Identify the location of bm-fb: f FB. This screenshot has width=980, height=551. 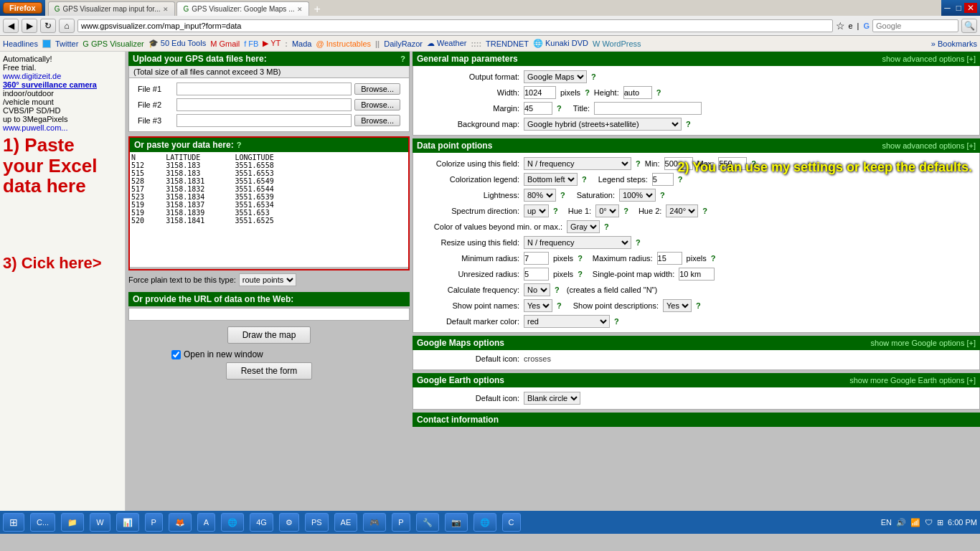
(251, 44).